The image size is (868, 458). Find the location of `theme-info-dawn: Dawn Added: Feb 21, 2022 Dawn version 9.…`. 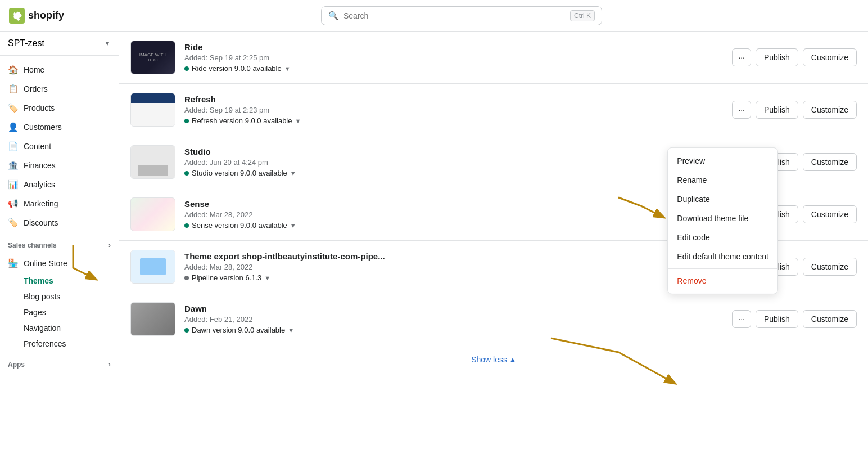

theme-info-dawn: Dawn Added: Feb 21, 2022 Dawn version 9.… is located at coordinates (454, 319).